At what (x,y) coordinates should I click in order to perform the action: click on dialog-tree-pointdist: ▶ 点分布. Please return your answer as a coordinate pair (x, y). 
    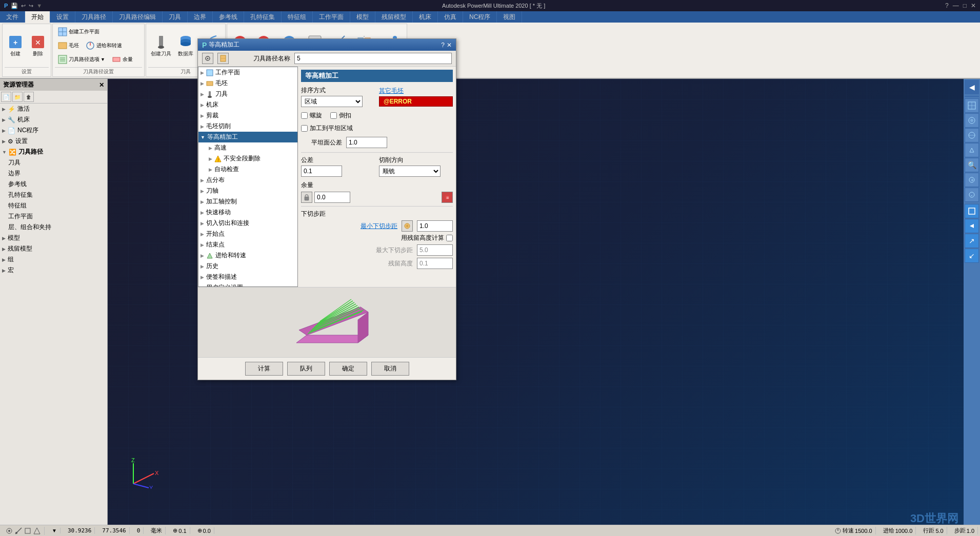
    Looking at the image, I should click on (248, 180).